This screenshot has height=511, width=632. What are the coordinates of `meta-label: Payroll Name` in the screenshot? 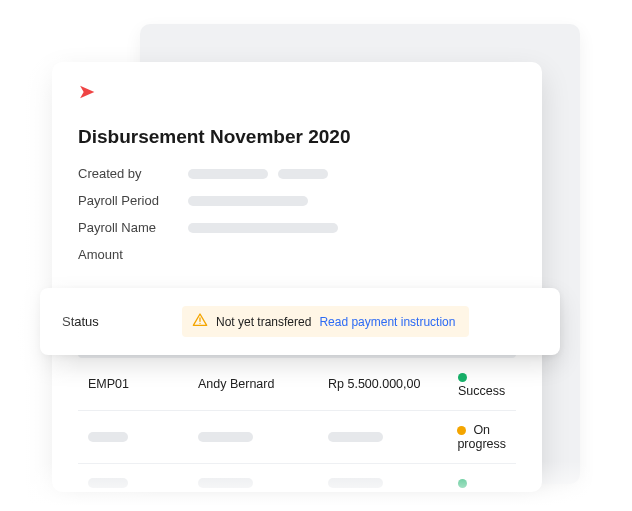 It's located at (133, 228).